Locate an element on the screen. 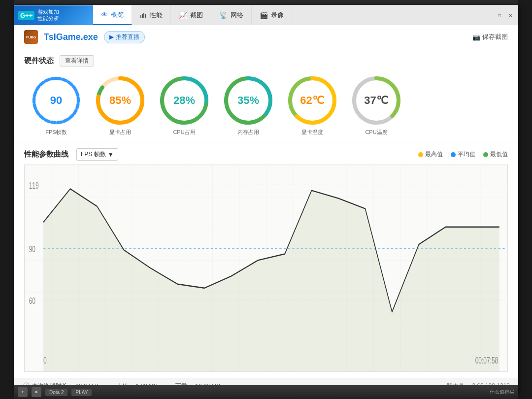  legend-max-dot is located at coordinates (421, 155).